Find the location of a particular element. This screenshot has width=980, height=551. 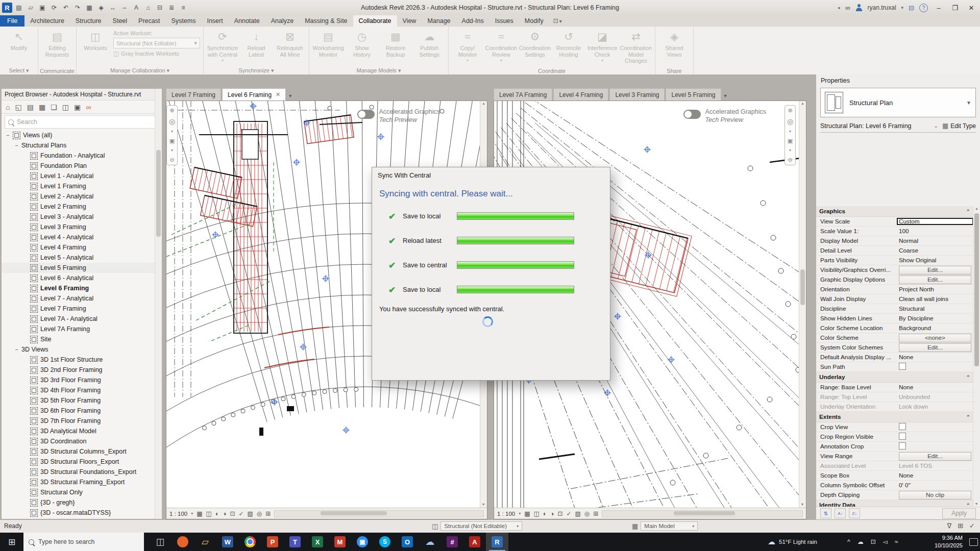

tree-item-level-5-analytical: Level 5 - Analytical is located at coordinates (82, 258).